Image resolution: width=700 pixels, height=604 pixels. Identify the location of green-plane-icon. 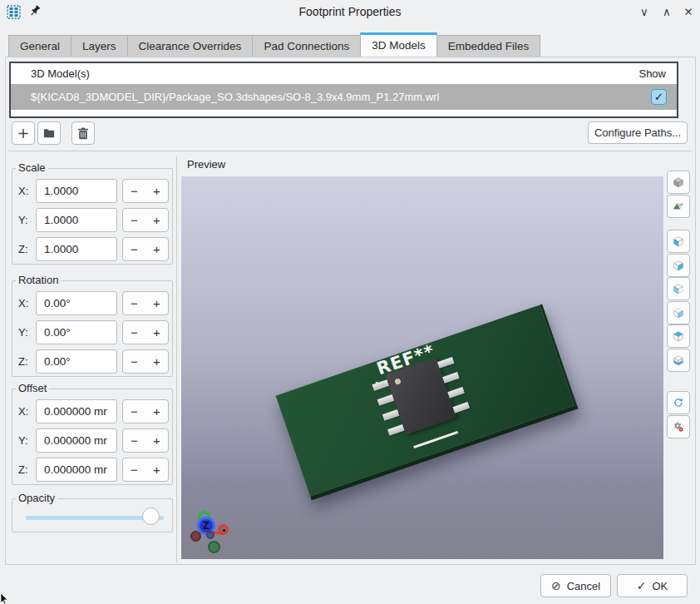
(678, 206).